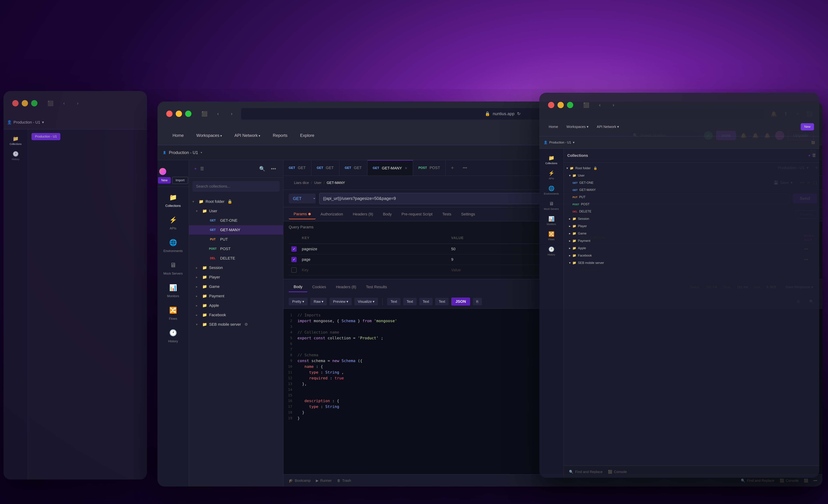  I want to click on sec-delete: DEL DELETE, so click(692, 212).